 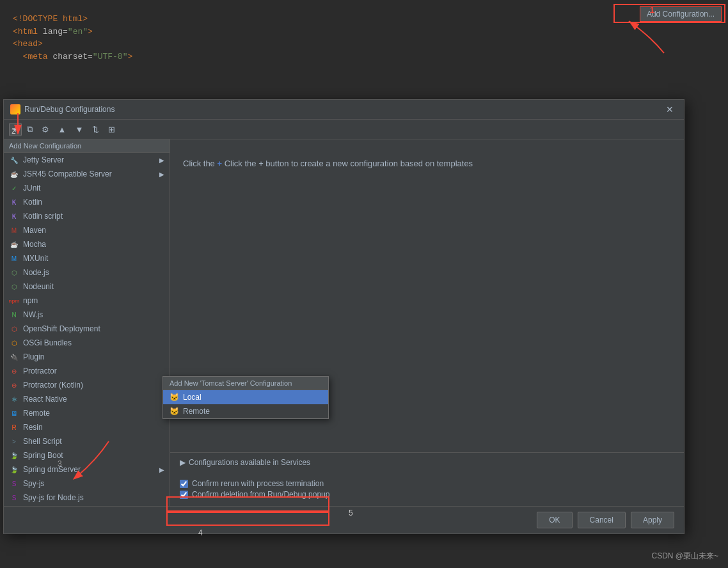 What do you see at coordinates (14, 202) in the screenshot?
I see `kotlin-icon: K` at bounding box center [14, 202].